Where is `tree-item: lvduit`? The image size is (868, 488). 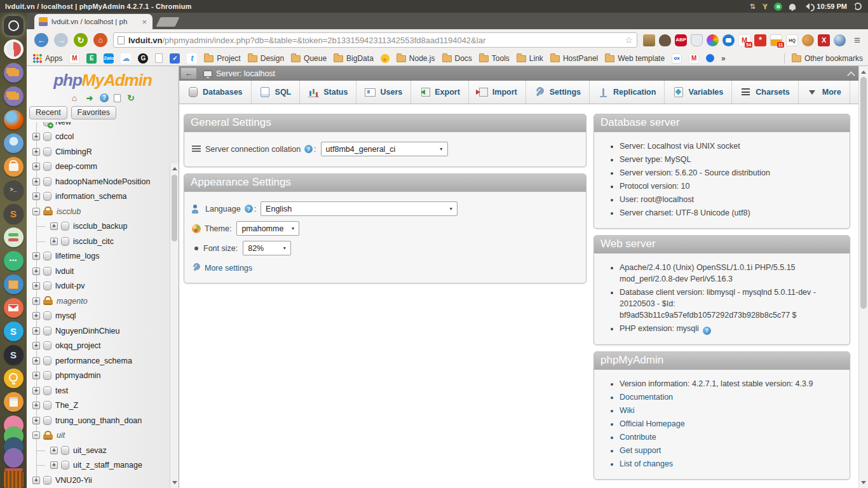
tree-item: lvduit is located at coordinates (97, 271).